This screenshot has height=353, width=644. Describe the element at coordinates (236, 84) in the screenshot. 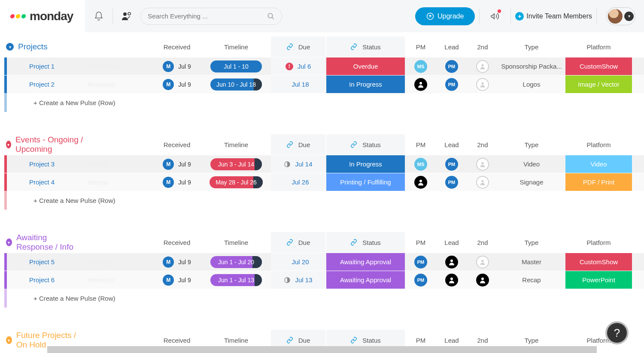

I see `timeline-cell: Jun 10 - Jul 18` at that location.